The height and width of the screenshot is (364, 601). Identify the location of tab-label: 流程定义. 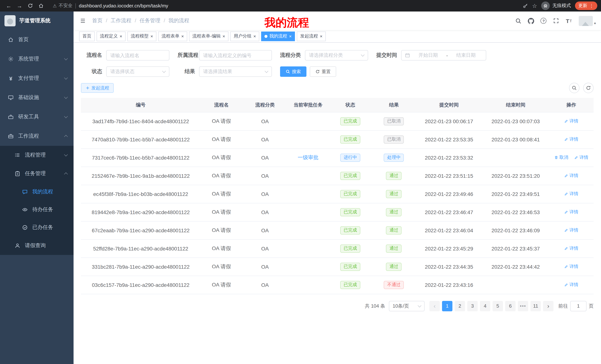
(109, 36).